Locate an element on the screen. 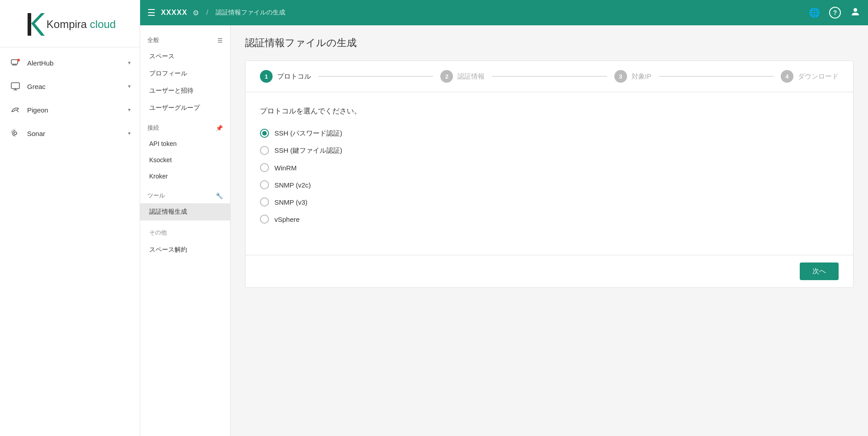 This screenshot has width=868, height=436. radio-circle-snmp-v3 is located at coordinates (264, 202).